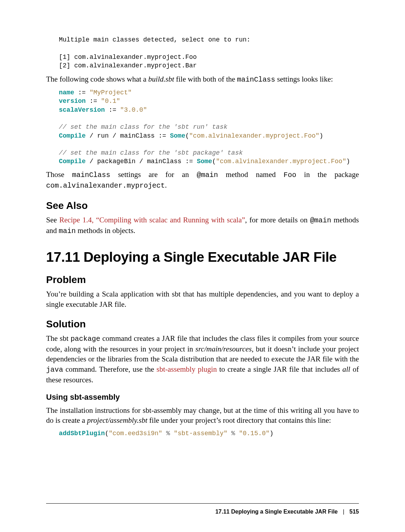  What do you see at coordinates (134, 110) in the screenshot?
I see `code-string: "3.0.0"` at bounding box center [134, 110].